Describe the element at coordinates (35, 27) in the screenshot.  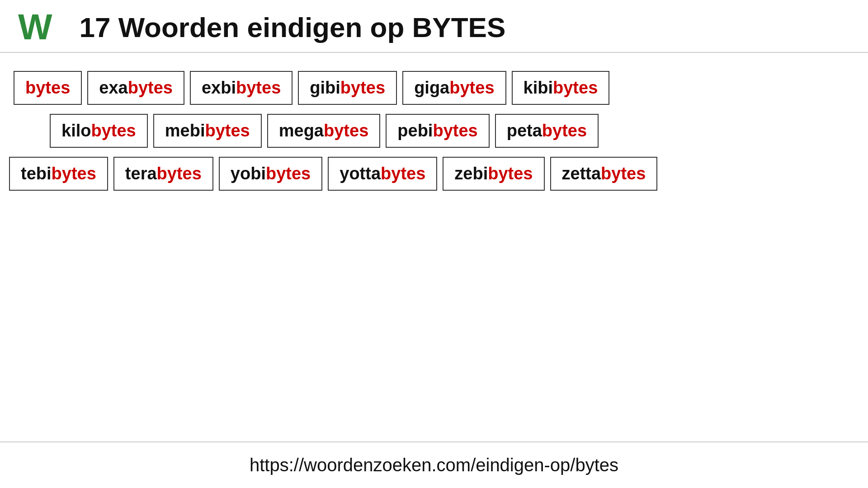
I see `logo: W` at that location.